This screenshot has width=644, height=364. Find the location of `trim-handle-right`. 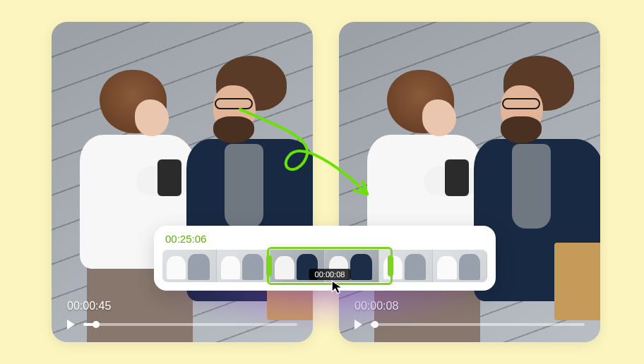

trim-handle-right is located at coordinates (390, 266).